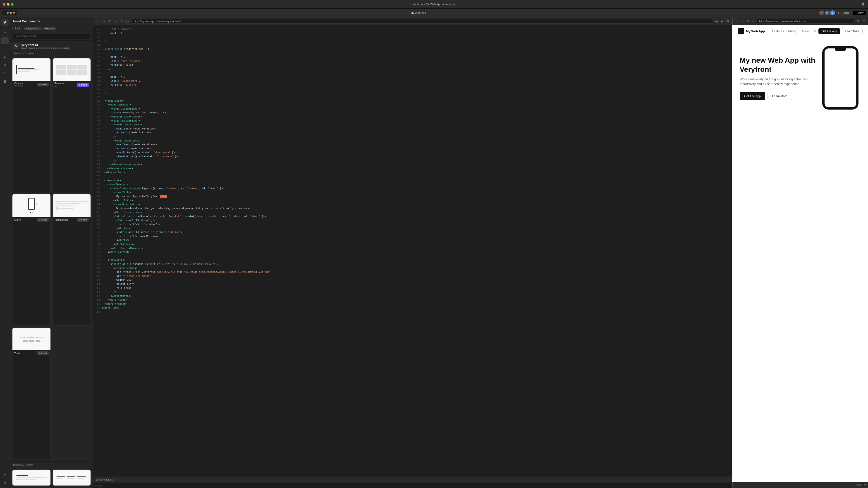 The width and height of the screenshot is (868, 488). What do you see at coordinates (412, 21) in the screenshot?
I see `editor-toolbar: ← → ↻ ☆ ⇪ ▷ ◀ ▶ ⚙` at bounding box center [412, 21].